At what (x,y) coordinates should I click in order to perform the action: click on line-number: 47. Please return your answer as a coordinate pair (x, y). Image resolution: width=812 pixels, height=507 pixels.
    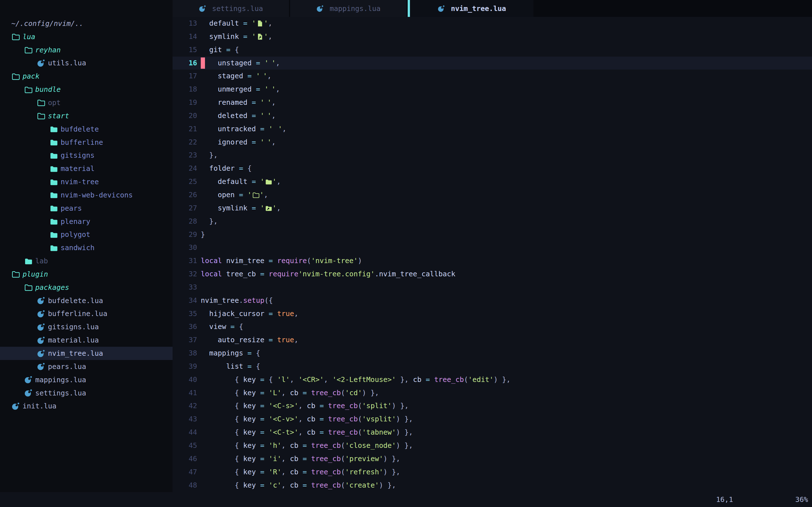
    Looking at the image, I should click on (187, 472).